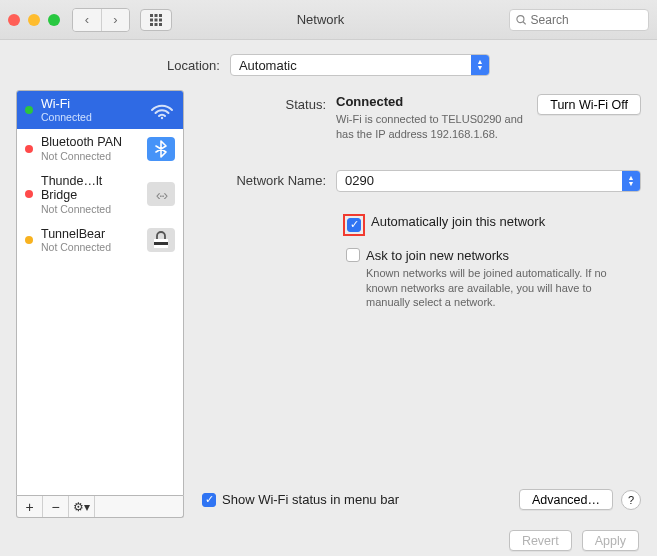 The width and height of the screenshot is (657, 556). Describe the element at coordinates (90, 142) in the screenshot. I see `service-name: Bluetooth PAN` at that location.